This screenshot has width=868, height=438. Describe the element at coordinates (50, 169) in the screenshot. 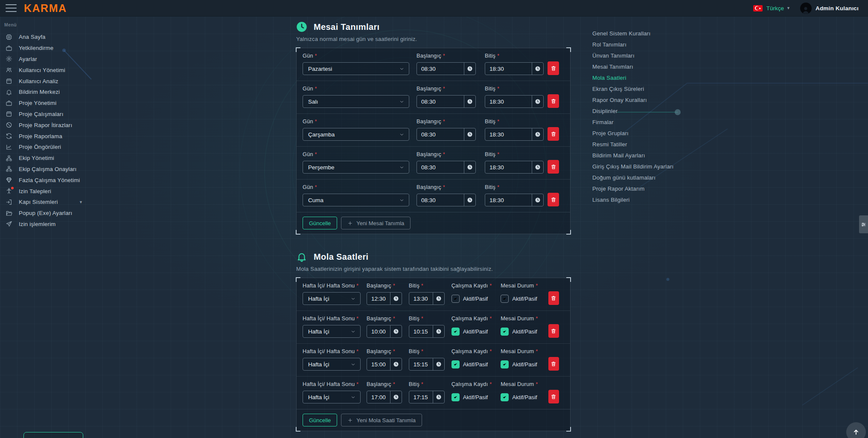

I see `sidebar-item-12: Ekip Çalışma Onayları` at that location.